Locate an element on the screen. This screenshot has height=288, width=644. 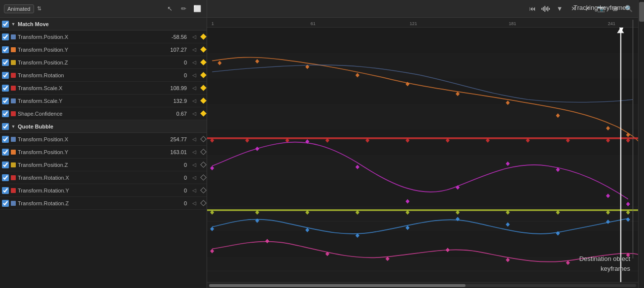
timeline-scrollbar is located at coordinates (423, 285).